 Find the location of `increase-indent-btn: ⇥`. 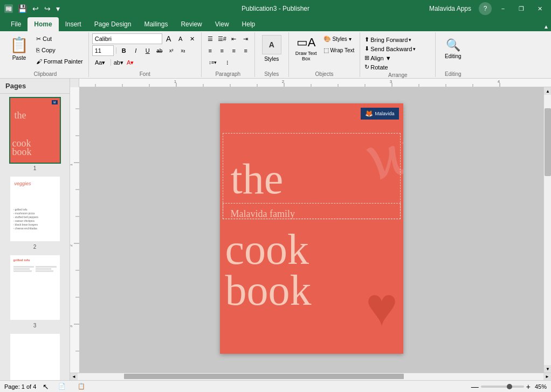

increase-indent-btn: ⇥ is located at coordinates (246, 39).